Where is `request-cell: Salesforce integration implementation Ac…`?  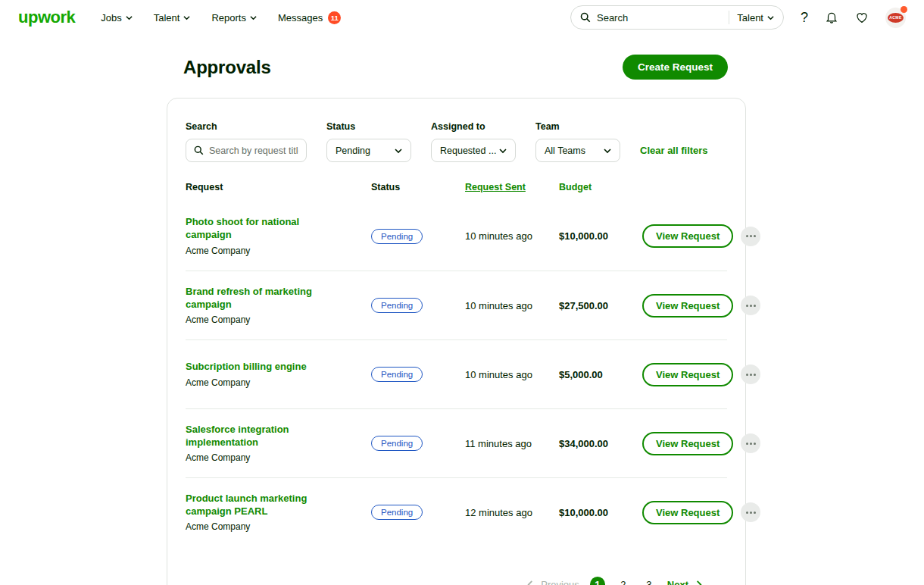 request-cell: Salesforce integration implementation Ac… is located at coordinates (279, 443).